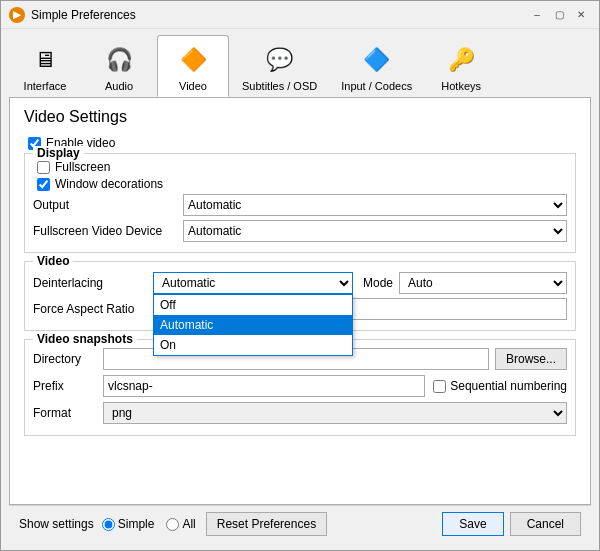 This screenshot has height=551, width=600. Describe the element at coordinates (581, 15) in the screenshot. I see `close-button: ✕` at that location.